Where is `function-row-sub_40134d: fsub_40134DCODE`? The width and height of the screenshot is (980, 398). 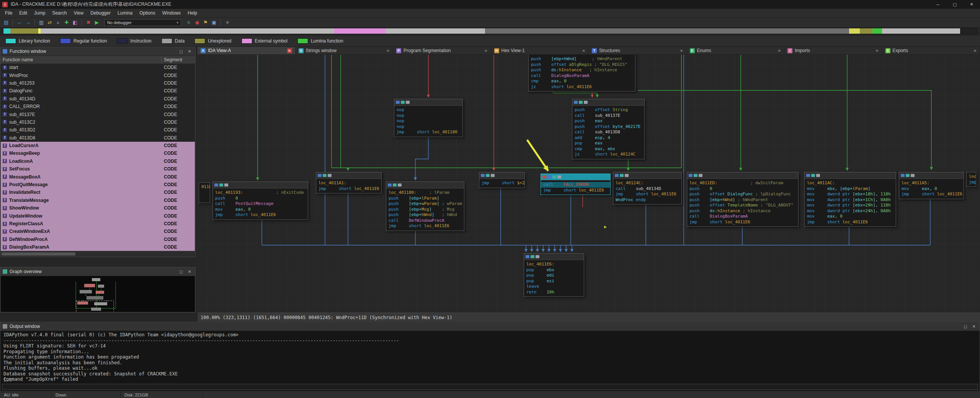
function-row-sub_40134d: fsub_40134DCODE is located at coordinates (98, 99).